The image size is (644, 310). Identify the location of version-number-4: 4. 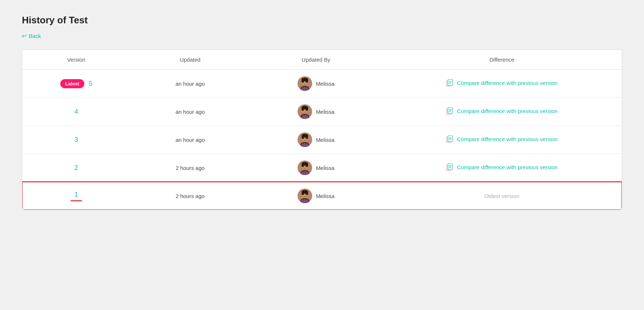
(76, 112).